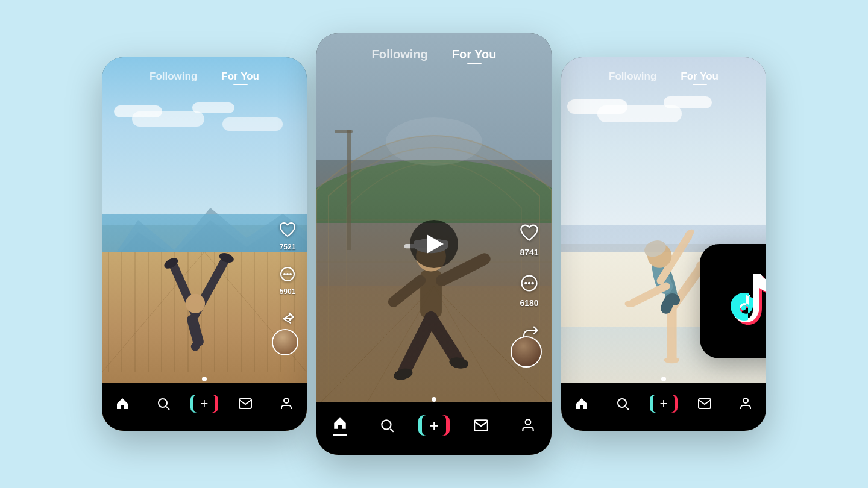 The image size is (868, 488). Describe the element at coordinates (340, 425) in the screenshot. I see `nav-home-center` at that location.